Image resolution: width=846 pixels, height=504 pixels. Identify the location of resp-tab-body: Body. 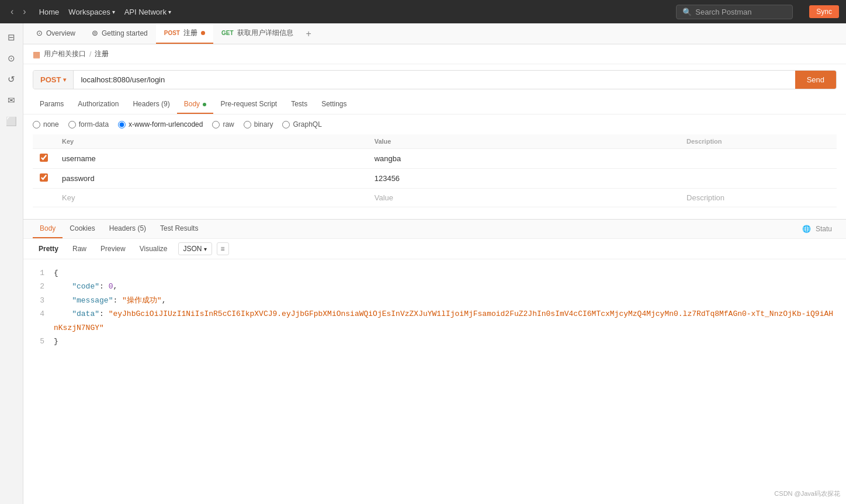
(48, 229).